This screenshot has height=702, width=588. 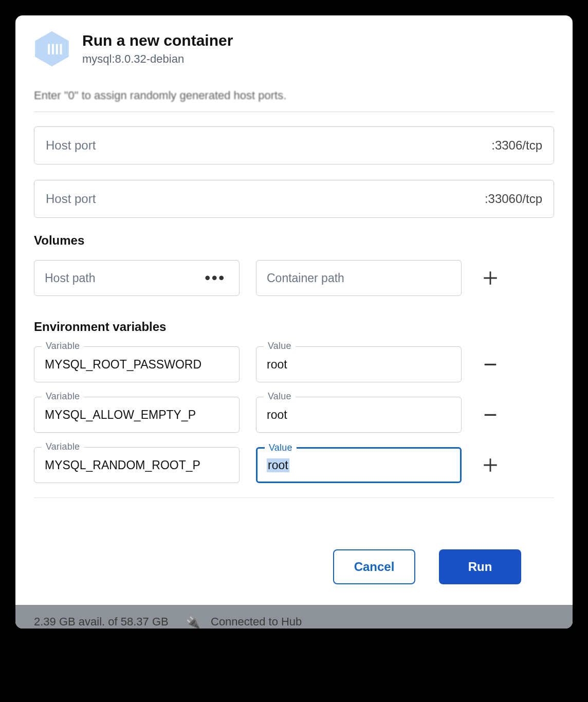 What do you see at coordinates (157, 59) in the screenshot?
I see `image-tag: mysql:8.0.32-debian` at bounding box center [157, 59].